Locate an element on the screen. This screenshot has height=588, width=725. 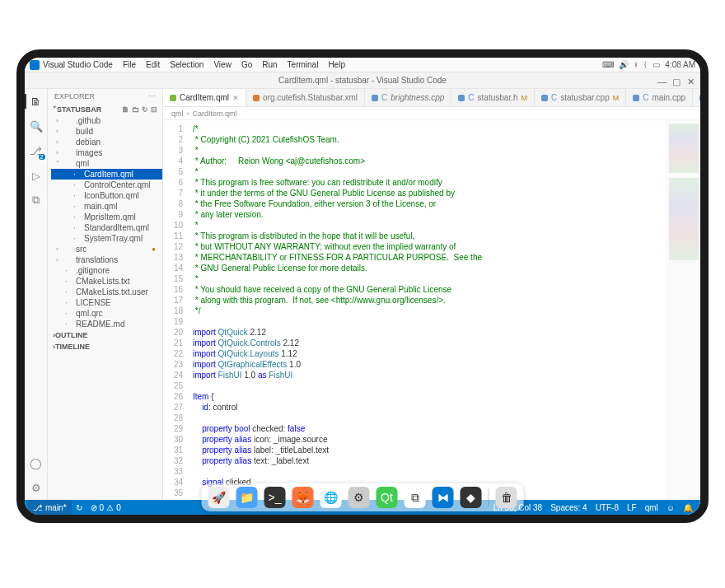
editor-tabs: CardItem.qml✕org.cutefish.Statusbar.xmlC… is located at coordinates (432, 98).